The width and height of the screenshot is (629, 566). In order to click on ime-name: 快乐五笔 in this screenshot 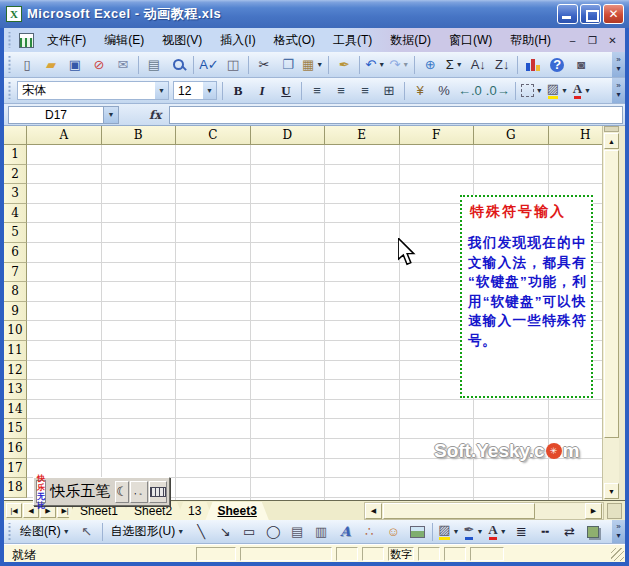, I will do `click(80, 492)`.